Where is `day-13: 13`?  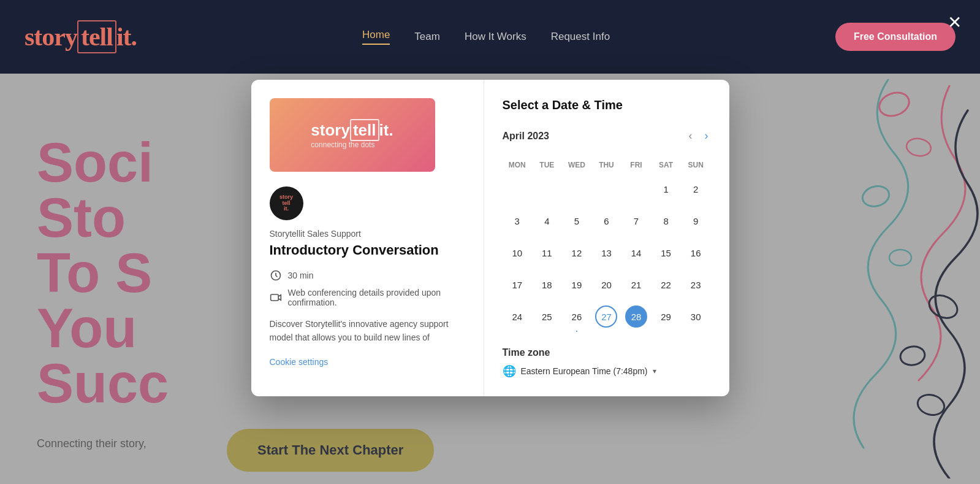
day-13: 13 is located at coordinates (607, 253).